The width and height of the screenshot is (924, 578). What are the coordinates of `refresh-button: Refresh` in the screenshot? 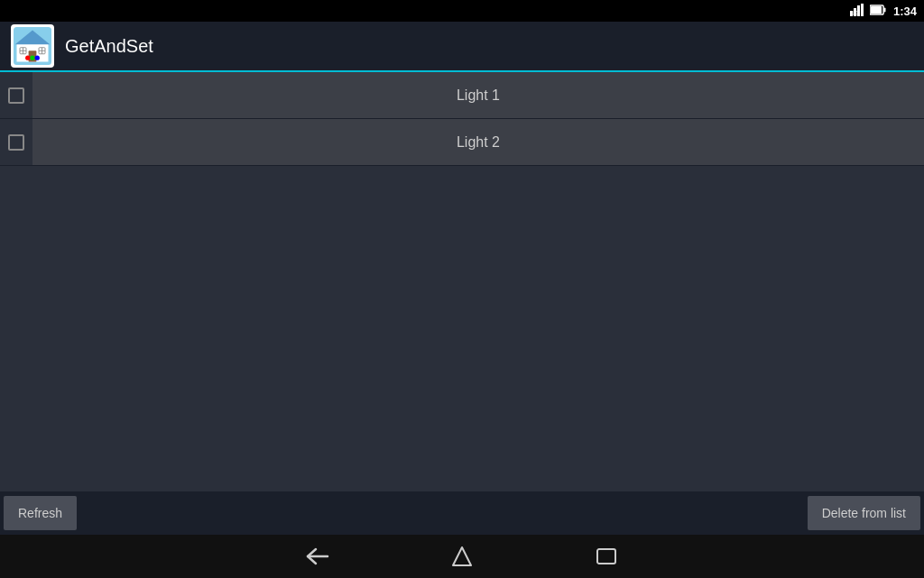 It's located at (40, 513).